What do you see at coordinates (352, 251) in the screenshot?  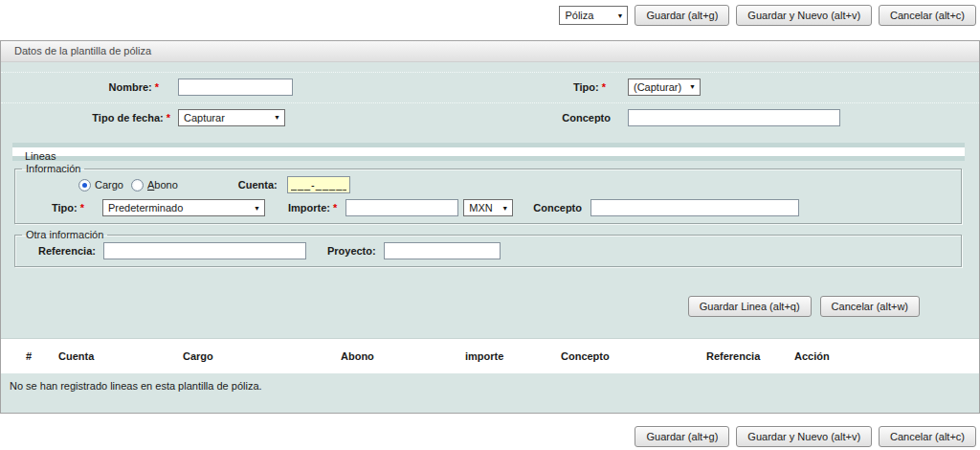 I see `proyecto-label: Proyecto:` at bounding box center [352, 251].